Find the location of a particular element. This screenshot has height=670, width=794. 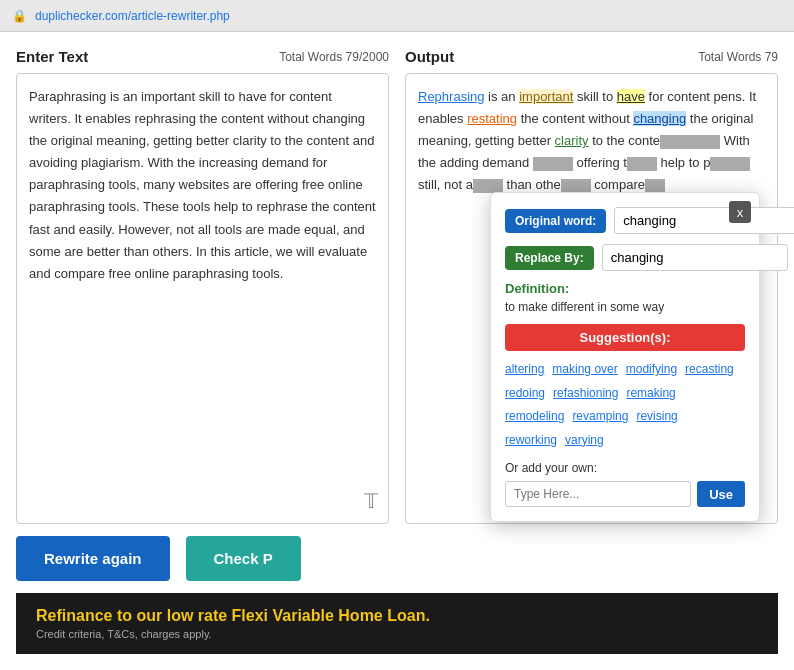

right-panel-header: Output Total Words 79 is located at coordinates (592, 56).